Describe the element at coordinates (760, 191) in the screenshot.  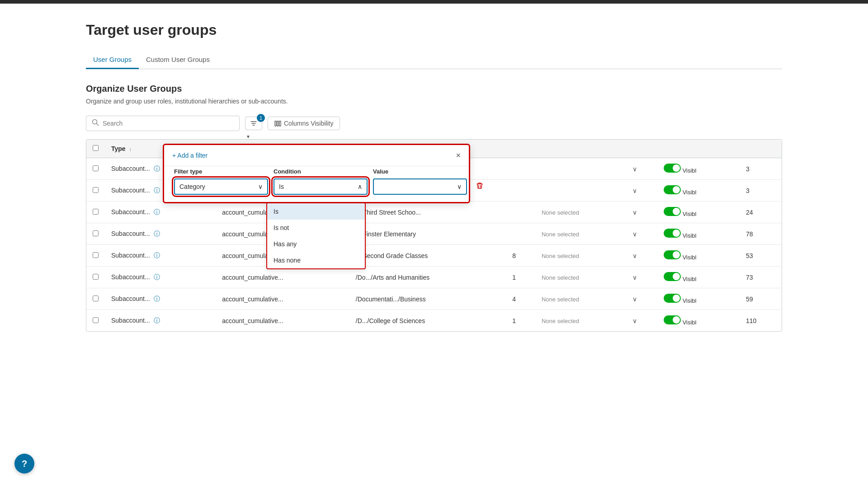
I see `cell-num: 3` at that location.